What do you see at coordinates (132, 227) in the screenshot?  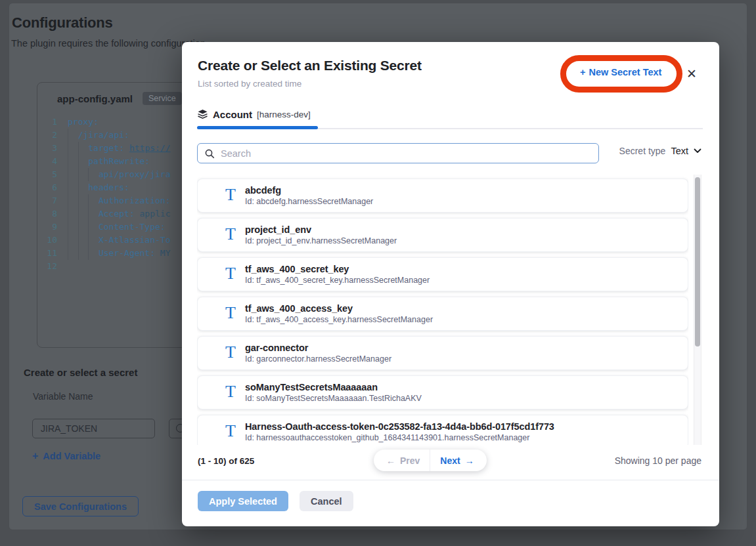 I see `code-segment: Content-Type:` at bounding box center [132, 227].